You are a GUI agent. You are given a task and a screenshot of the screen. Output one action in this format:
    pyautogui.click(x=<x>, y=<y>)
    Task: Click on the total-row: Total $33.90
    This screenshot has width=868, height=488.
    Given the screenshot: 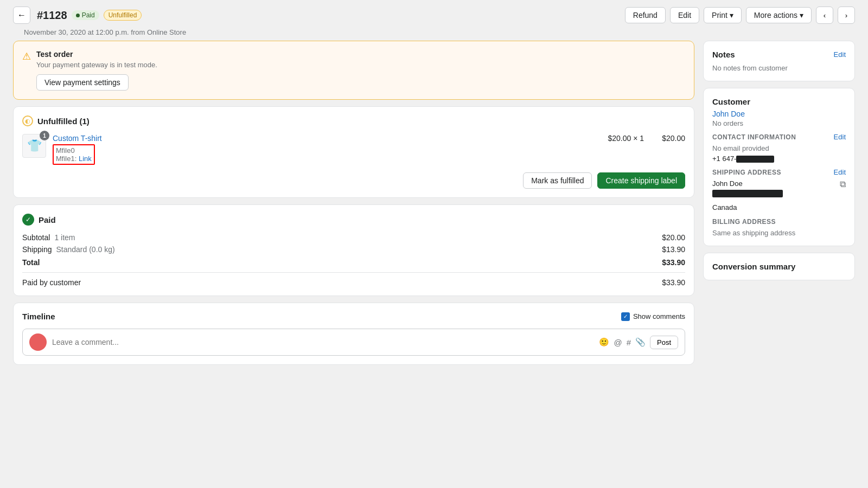 What is the action you would take?
    pyautogui.click(x=354, y=262)
    